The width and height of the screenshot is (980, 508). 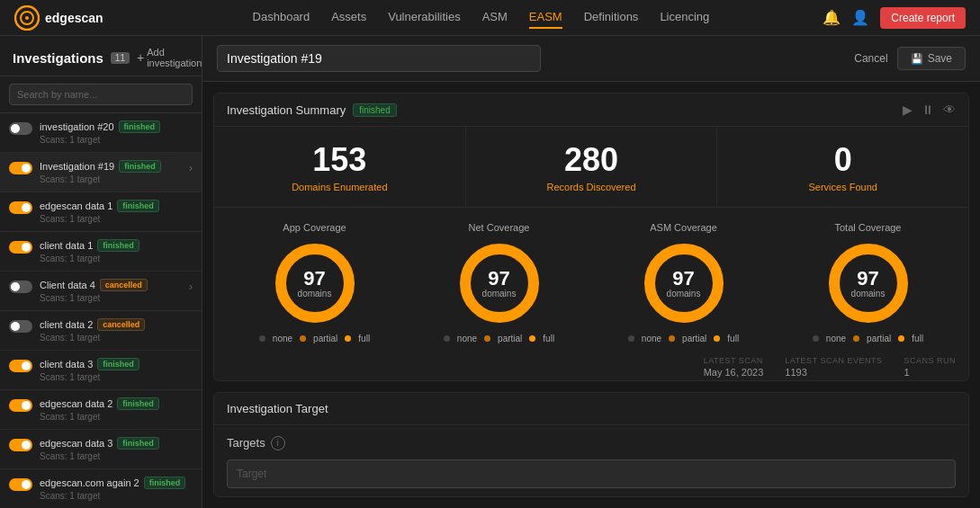 What do you see at coordinates (592, 187) in the screenshot?
I see `stat-label: Records Discovered` at bounding box center [592, 187].